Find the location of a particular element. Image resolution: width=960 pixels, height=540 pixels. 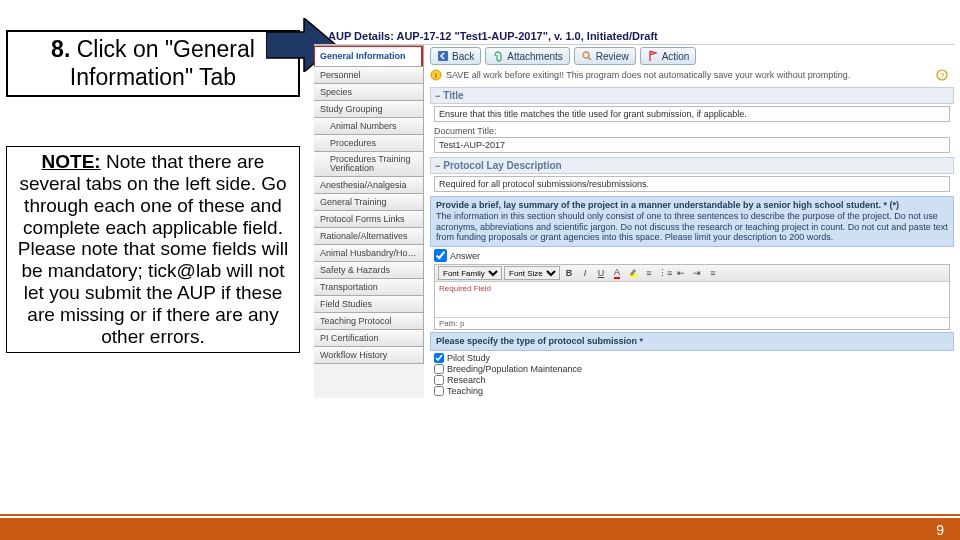

eq-button: ≡ is located at coordinates (713, 273).